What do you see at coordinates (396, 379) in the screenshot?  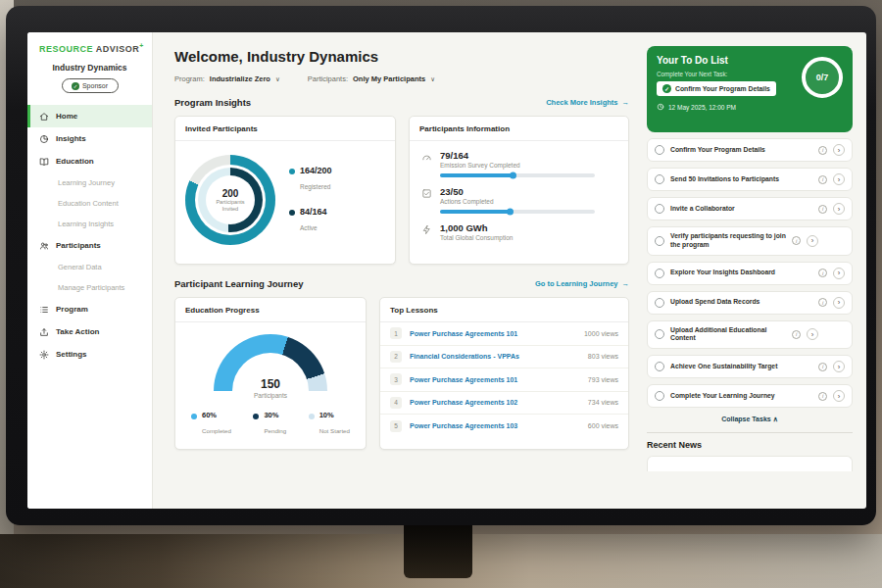 I see `lesson-rank: 3` at bounding box center [396, 379].